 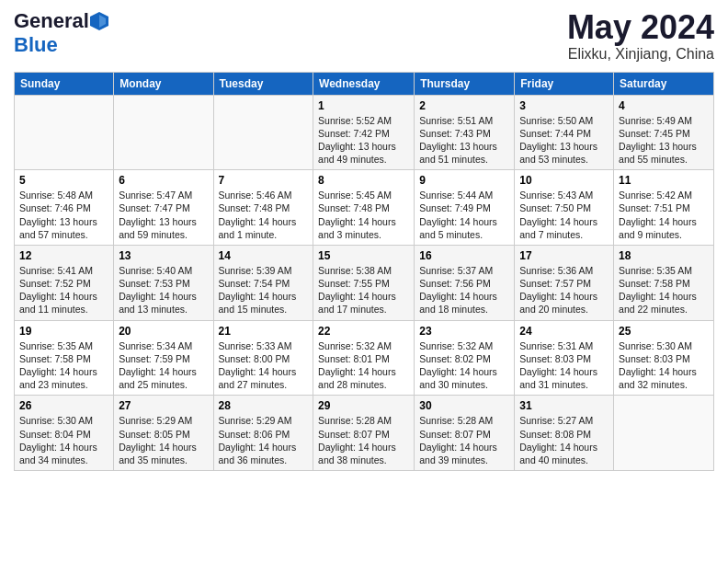 What do you see at coordinates (464, 140) in the screenshot?
I see `day-info: Sunrise: 5:51 AM Sunset: 7:43 PM Dayligh…` at bounding box center [464, 140].